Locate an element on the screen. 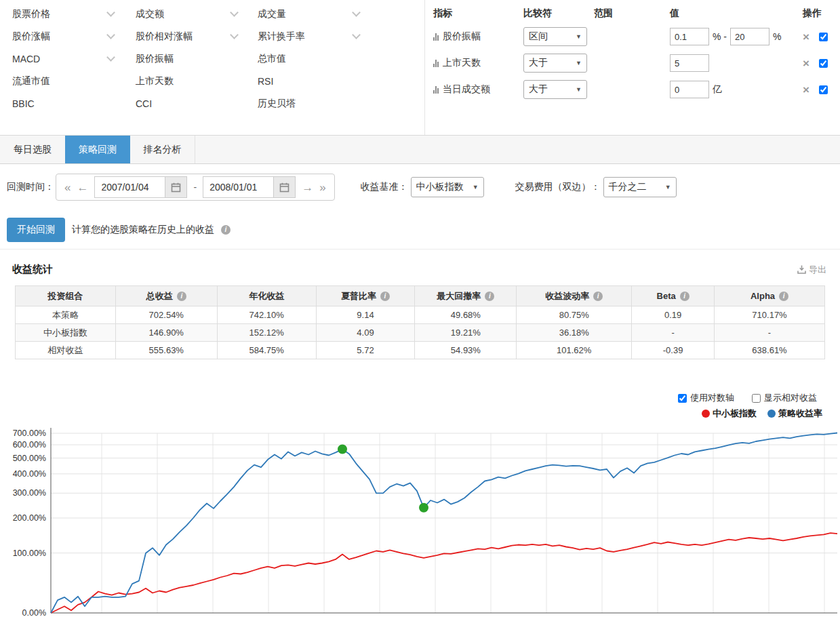  benchmark-label: 收益基准： is located at coordinates (384, 187).